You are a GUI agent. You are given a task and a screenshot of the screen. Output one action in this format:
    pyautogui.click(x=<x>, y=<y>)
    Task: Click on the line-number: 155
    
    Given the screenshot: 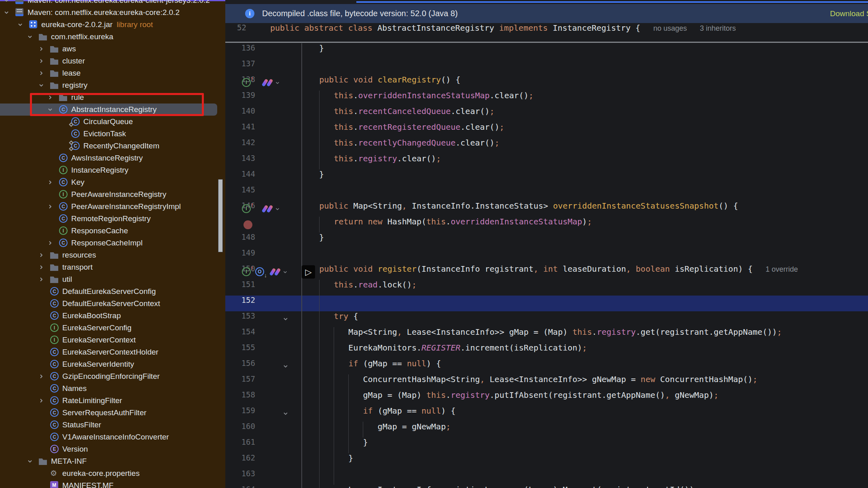 What is the action you would take?
    pyautogui.click(x=240, y=351)
    